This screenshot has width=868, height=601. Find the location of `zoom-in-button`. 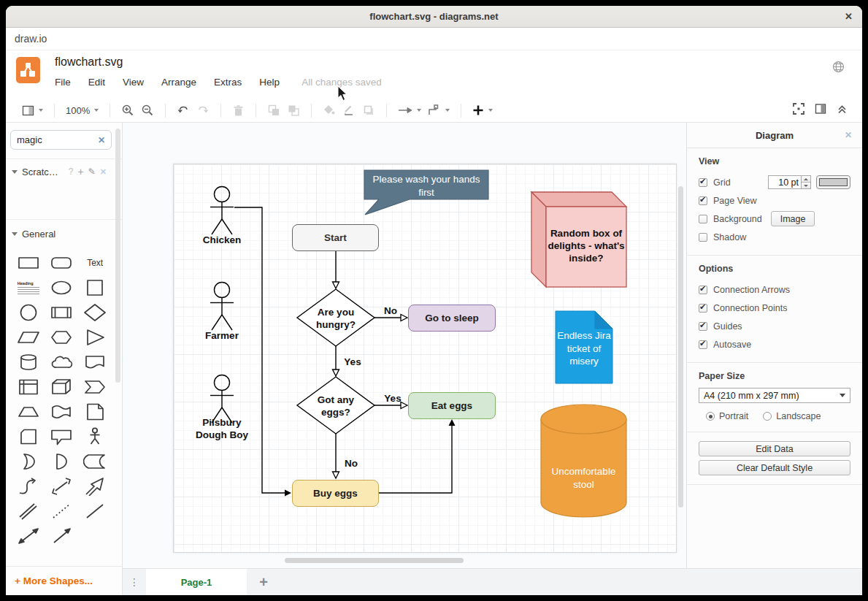

zoom-in-button is located at coordinates (128, 110).